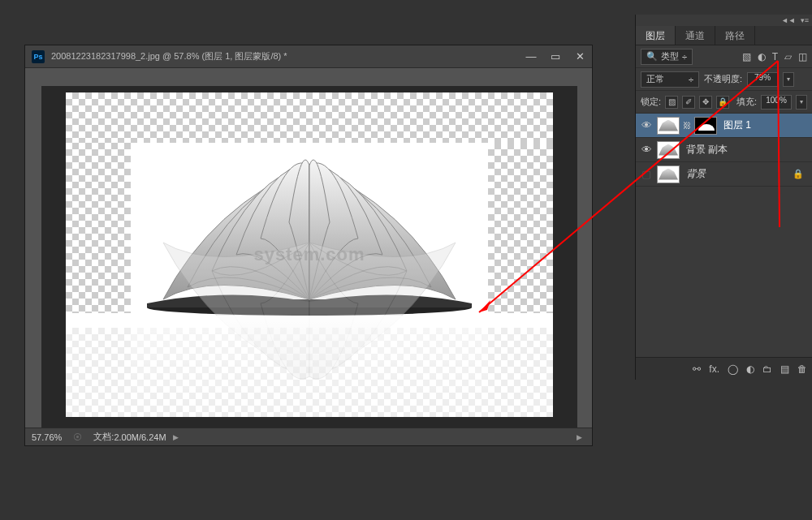 This screenshot has width=812, height=520. I want to click on opacity-input: 79%, so click(762, 80).